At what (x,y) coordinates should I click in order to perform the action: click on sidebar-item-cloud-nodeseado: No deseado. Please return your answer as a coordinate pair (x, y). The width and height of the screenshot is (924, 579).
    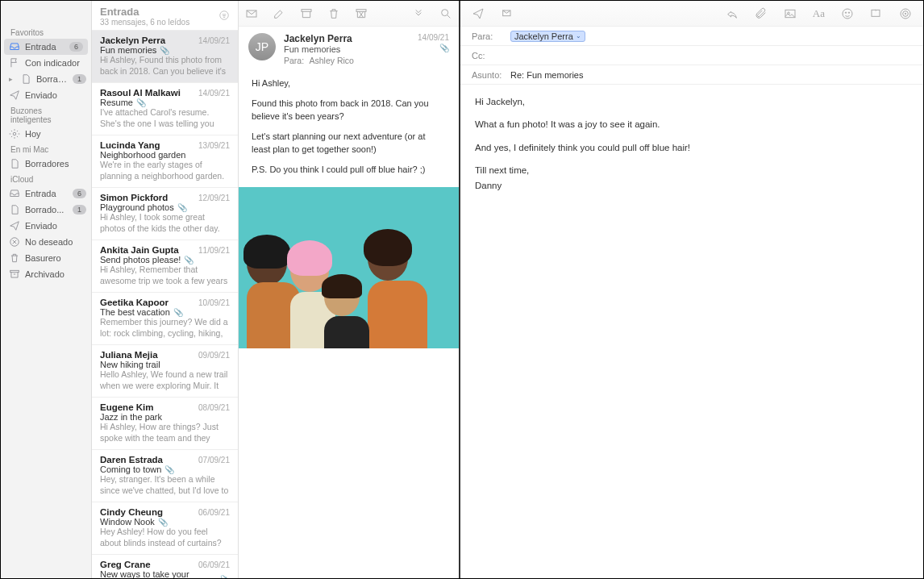
    Looking at the image, I should click on (46, 242).